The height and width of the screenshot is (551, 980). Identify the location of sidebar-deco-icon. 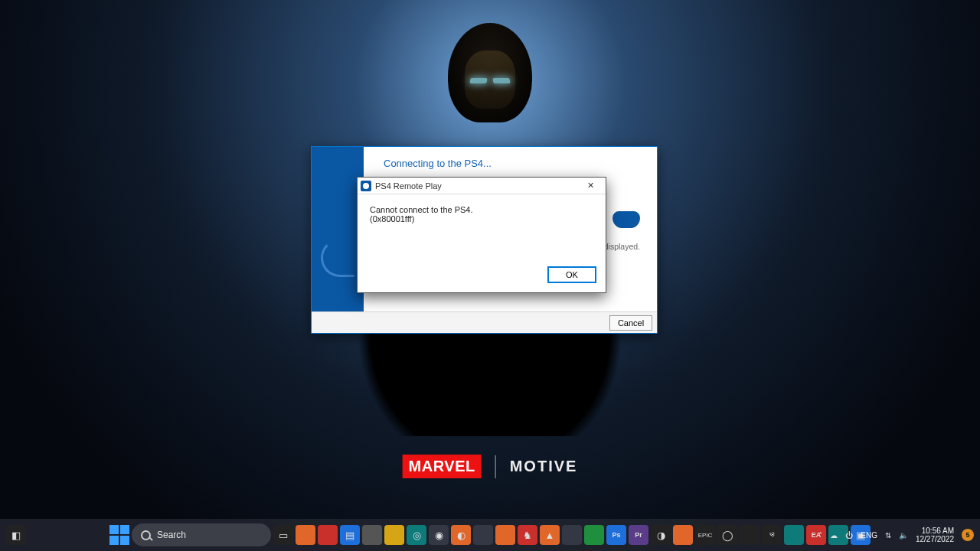
(338, 258).